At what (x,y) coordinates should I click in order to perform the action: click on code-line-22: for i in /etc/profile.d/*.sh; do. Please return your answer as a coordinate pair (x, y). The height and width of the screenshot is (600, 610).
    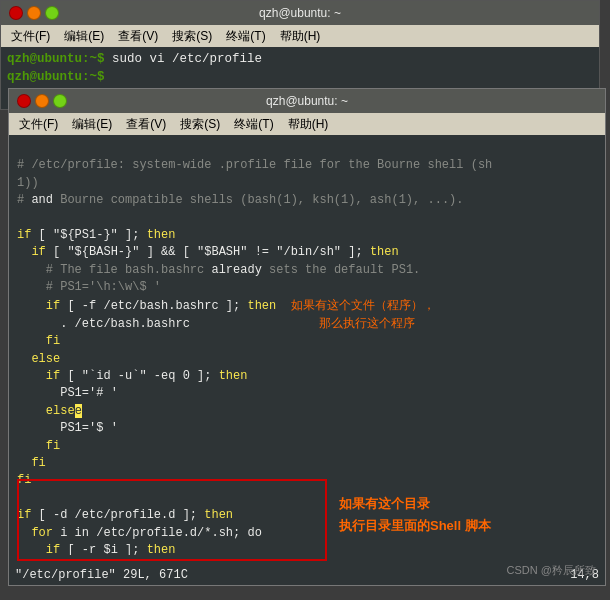
    Looking at the image, I should click on (140, 533).